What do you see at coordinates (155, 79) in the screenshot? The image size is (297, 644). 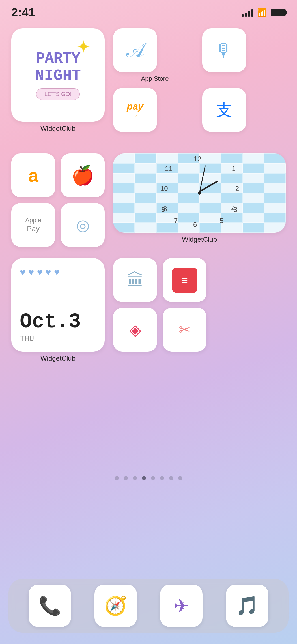 I see `app-store-label: App Store` at bounding box center [155, 79].